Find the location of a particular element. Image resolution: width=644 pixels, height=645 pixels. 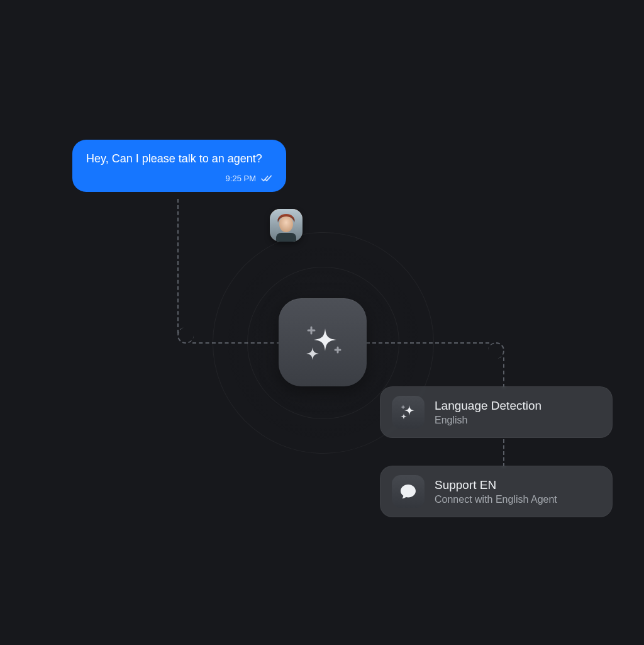

double-check-icon is located at coordinates (267, 179).